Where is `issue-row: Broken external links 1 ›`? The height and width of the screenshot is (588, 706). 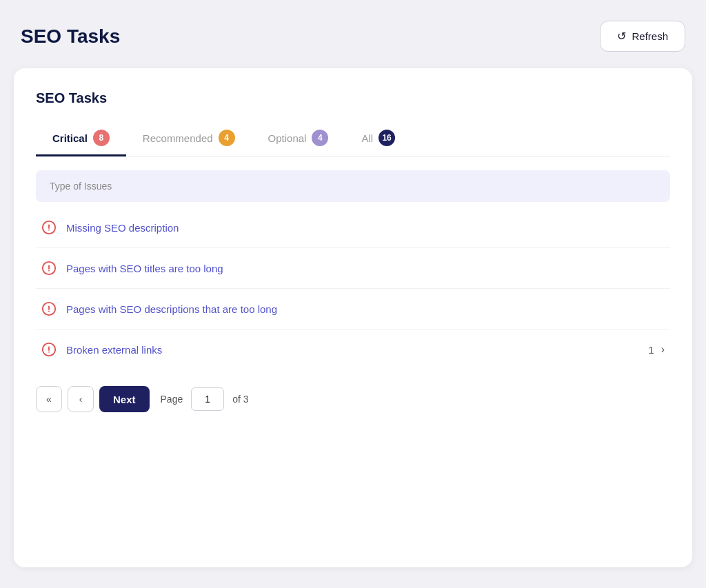 issue-row: Broken external links 1 › is located at coordinates (353, 349).